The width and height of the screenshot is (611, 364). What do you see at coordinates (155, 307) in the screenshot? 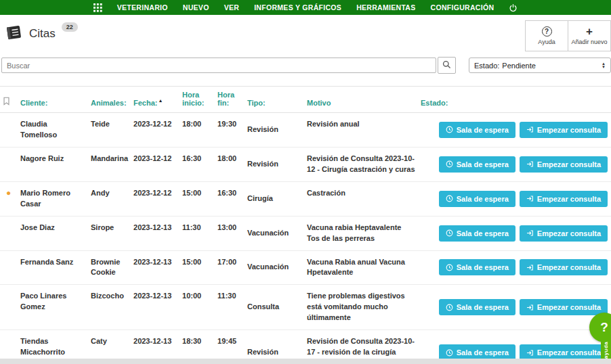
I see `date-cell: 2023-12-13` at bounding box center [155, 307].